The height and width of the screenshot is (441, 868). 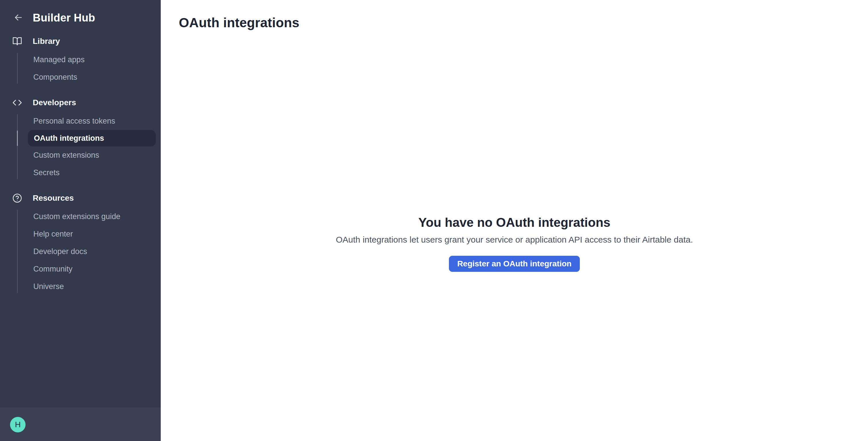 I want to click on sidebar-item-oauth-integrations: OAuth integrations, so click(x=92, y=138).